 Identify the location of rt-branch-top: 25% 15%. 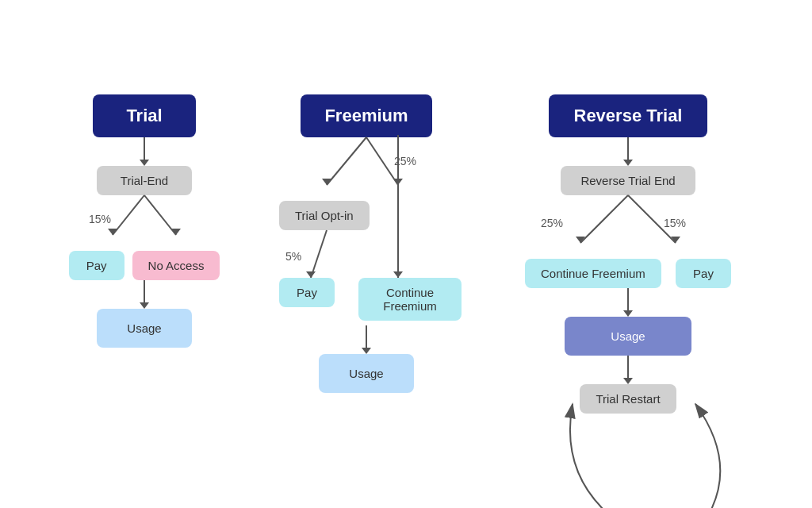
(628, 227).